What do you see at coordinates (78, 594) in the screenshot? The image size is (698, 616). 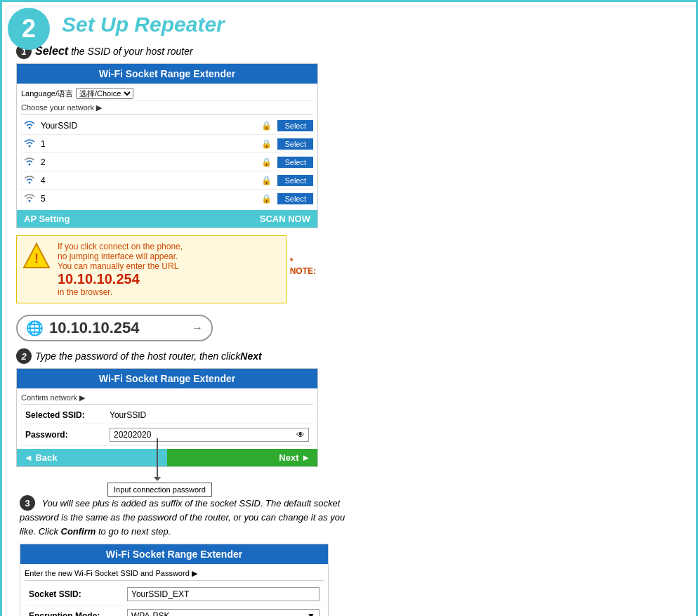 I see `socket-ssid-label: Socket SSID:` at bounding box center [78, 594].